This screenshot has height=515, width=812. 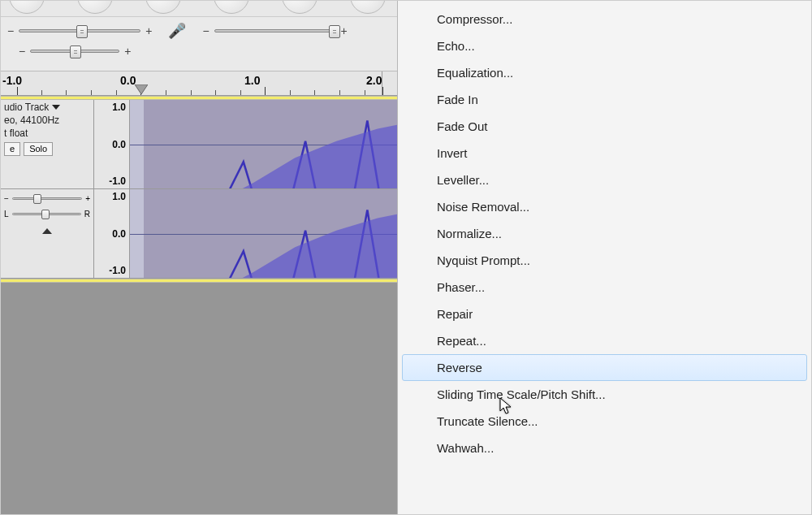 What do you see at coordinates (604, 153) in the screenshot?
I see `menu-item-invert: Invert` at bounding box center [604, 153].